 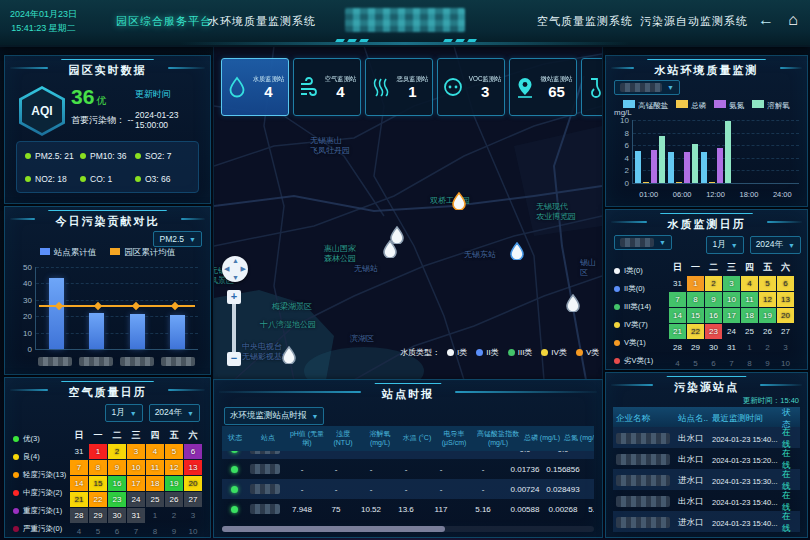 I want to click on station-button-voc: VOC监测站3, so click(x=471, y=87).